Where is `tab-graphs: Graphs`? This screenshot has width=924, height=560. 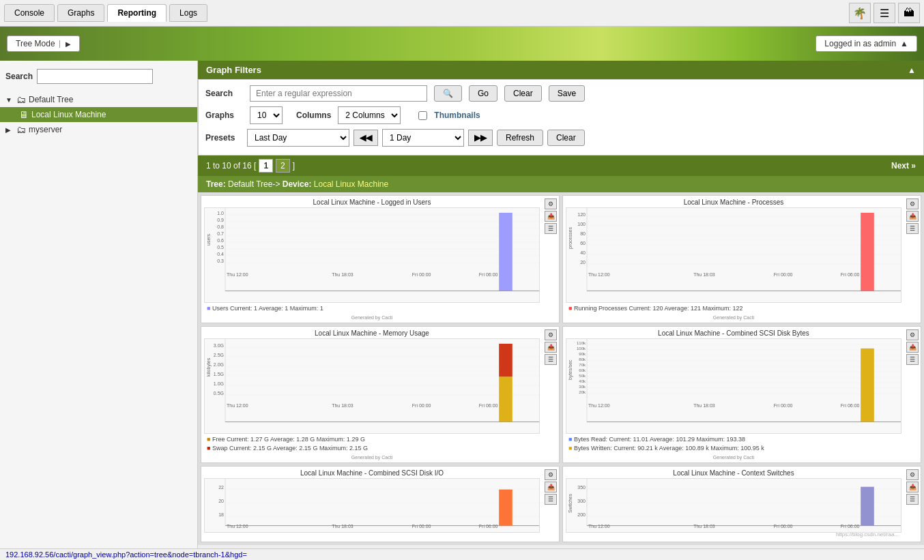 tab-graphs: Graphs is located at coordinates (81, 13).